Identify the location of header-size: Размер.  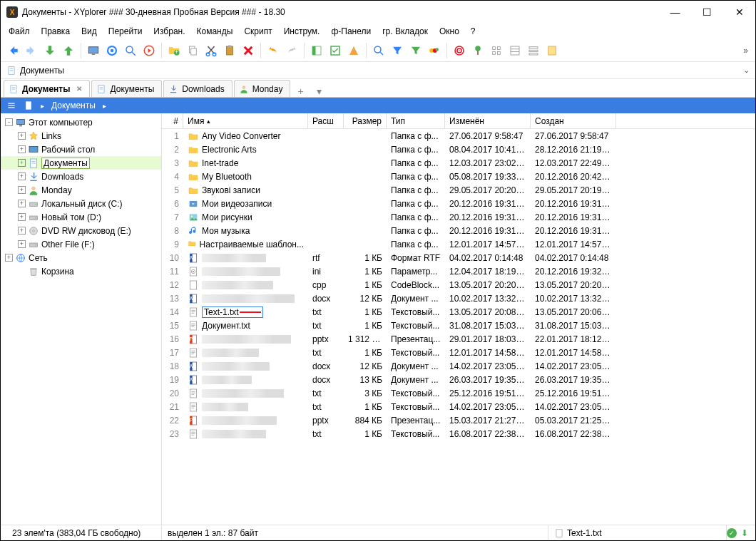
(365, 121).